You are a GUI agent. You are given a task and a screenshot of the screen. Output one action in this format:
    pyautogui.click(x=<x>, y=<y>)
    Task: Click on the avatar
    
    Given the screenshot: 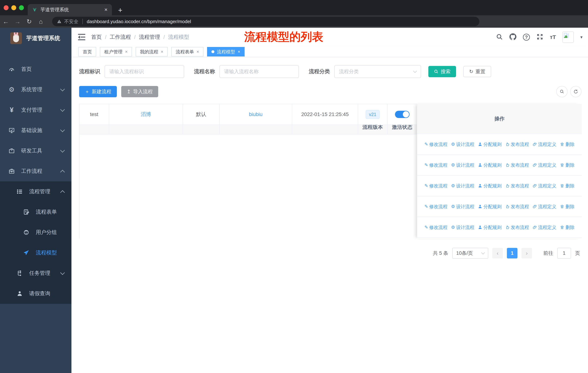 What is the action you would take?
    pyautogui.click(x=568, y=37)
    